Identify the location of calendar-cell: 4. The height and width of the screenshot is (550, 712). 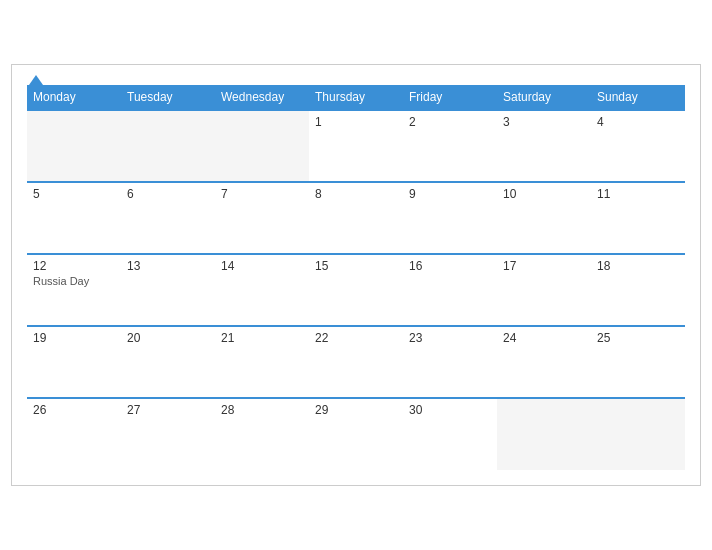
(638, 146).